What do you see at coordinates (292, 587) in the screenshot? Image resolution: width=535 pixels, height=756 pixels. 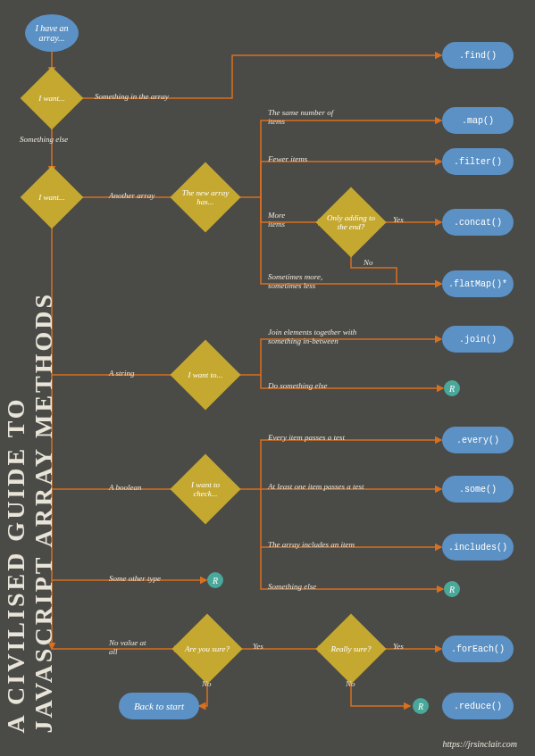 I see `label-something-else-2: Something else` at bounding box center [292, 587].